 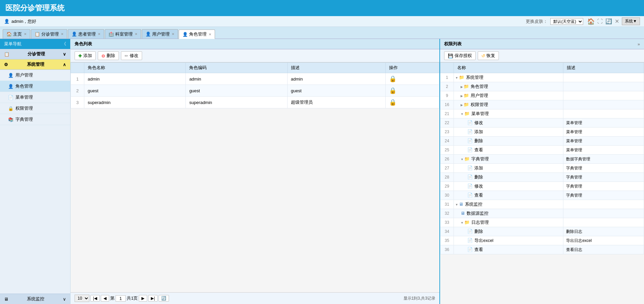 What do you see at coordinates (99, 34) in the screenshot?
I see `patient-tab-close: ✕` at bounding box center [99, 34].